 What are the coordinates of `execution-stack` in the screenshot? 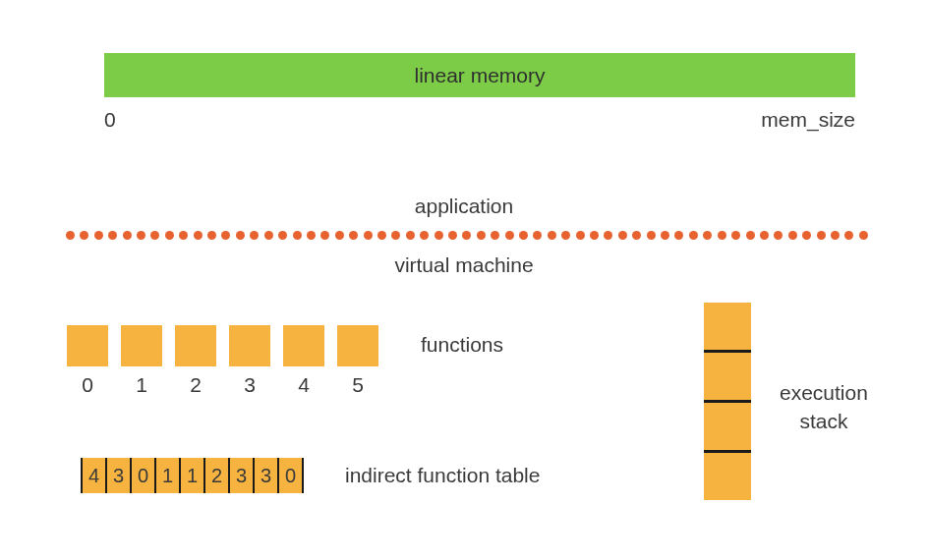 It's located at (727, 401).